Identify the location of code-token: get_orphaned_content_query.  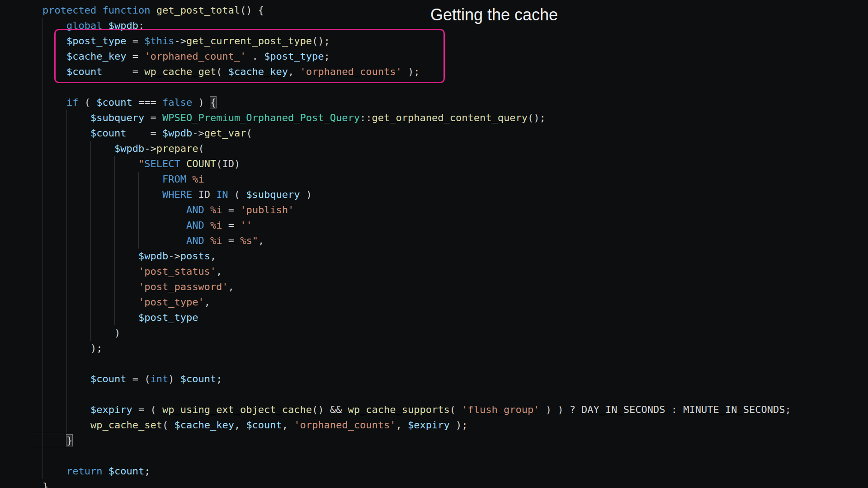
(450, 117).